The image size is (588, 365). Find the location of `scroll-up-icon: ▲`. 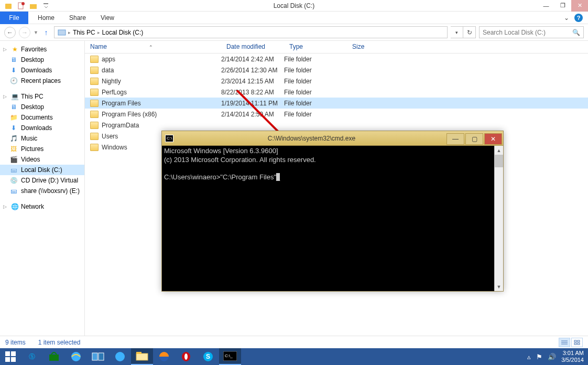

scroll-up-icon: ▲ is located at coordinates (499, 150).